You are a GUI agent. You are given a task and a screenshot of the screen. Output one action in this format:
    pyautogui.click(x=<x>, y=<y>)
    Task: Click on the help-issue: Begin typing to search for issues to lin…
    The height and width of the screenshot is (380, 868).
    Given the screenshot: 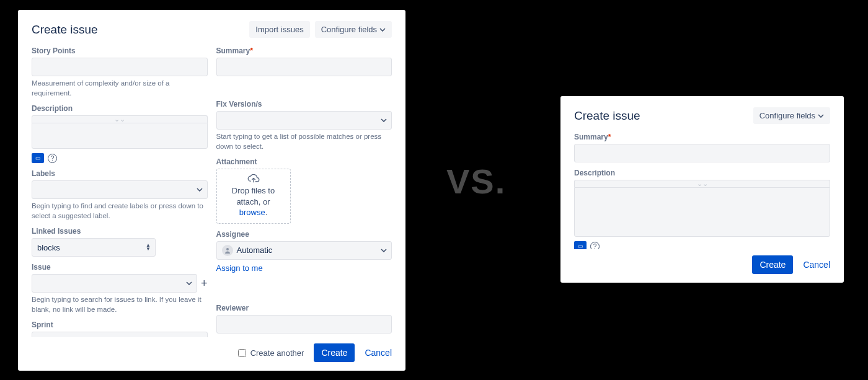 What is the action you would take?
    pyautogui.click(x=120, y=305)
    